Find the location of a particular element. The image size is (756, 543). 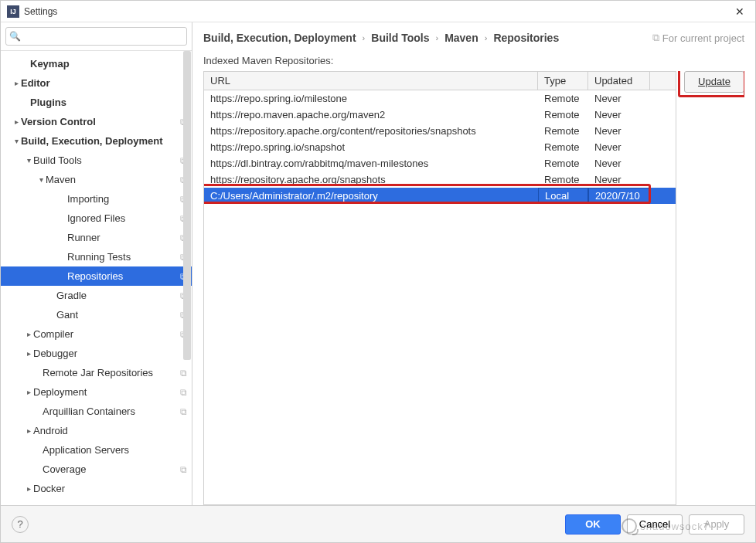

tree-item-label: Editor is located at coordinates (104, 83).